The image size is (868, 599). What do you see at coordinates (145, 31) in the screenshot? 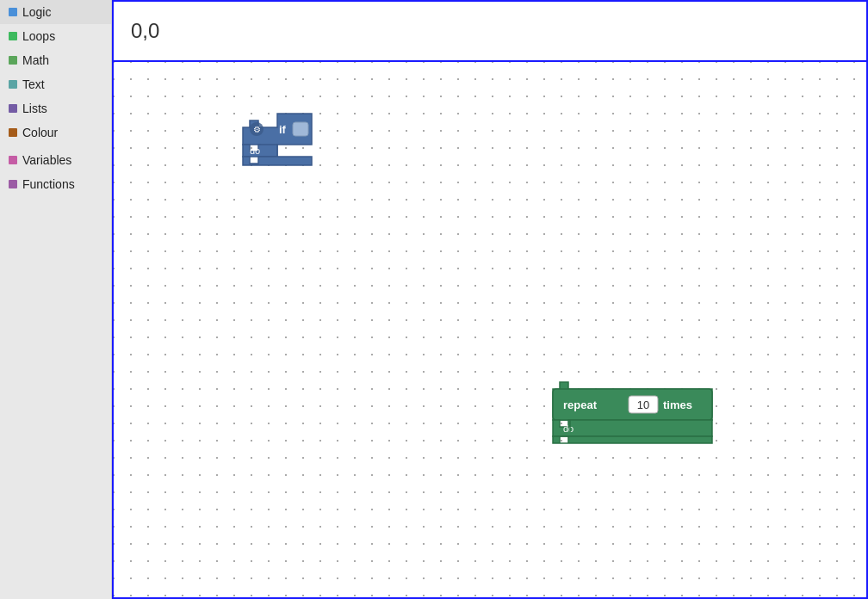
I see `coordinates-display: 0,0` at bounding box center [145, 31].